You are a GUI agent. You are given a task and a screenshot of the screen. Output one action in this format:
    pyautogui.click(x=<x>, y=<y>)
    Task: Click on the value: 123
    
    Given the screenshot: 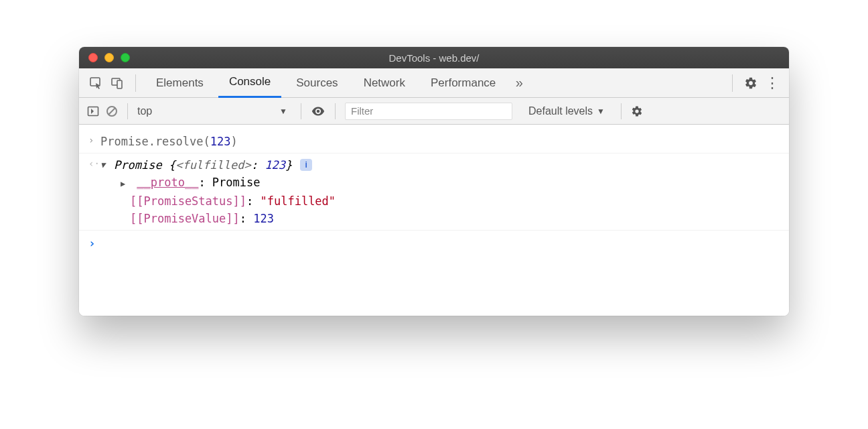 What is the action you would take?
    pyautogui.click(x=275, y=165)
    